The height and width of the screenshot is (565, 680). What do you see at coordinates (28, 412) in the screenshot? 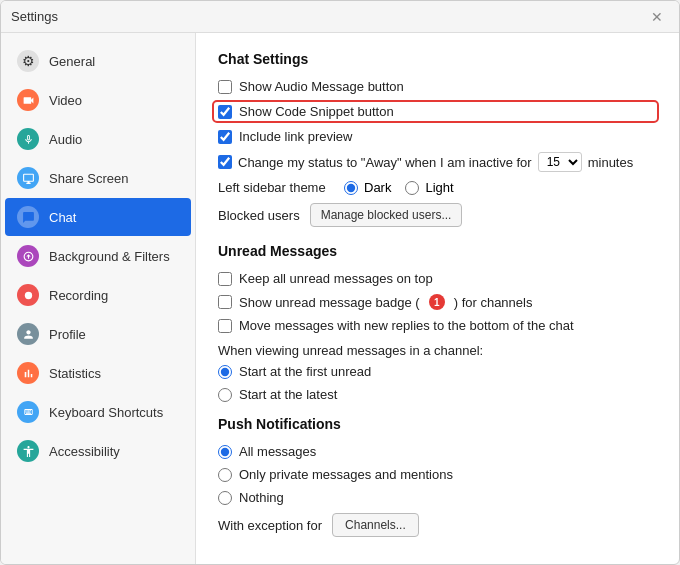
I see `keyboard-icon` at bounding box center [28, 412].